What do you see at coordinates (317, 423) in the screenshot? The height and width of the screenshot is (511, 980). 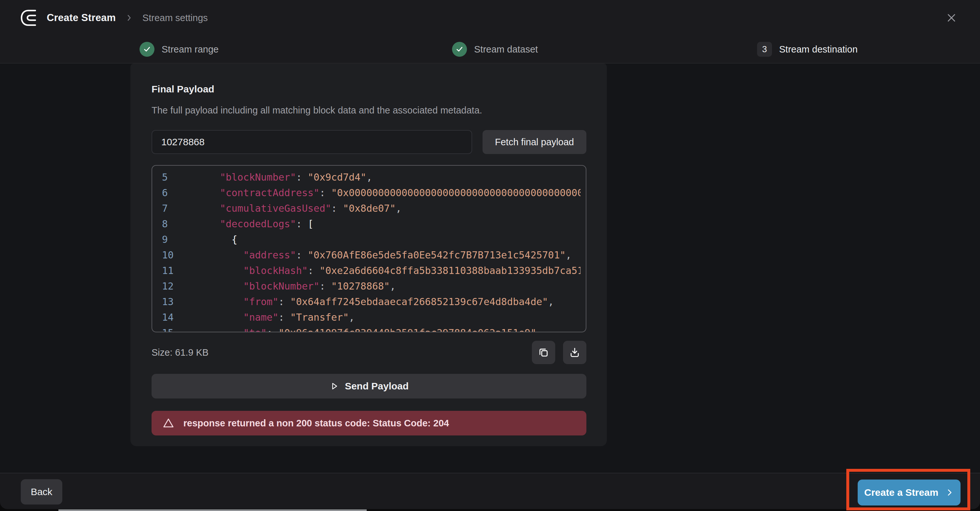 I see `error-message: response returned a non 200 status code:…` at bounding box center [317, 423].